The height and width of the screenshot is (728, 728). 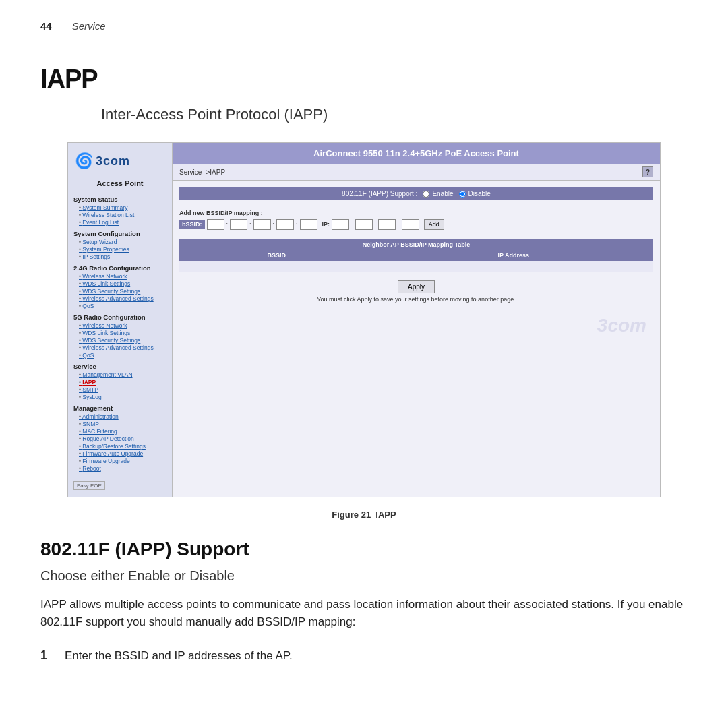 What do you see at coordinates (251, 224) in the screenshot?
I see `colon-2: :` at bounding box center [251, 224].